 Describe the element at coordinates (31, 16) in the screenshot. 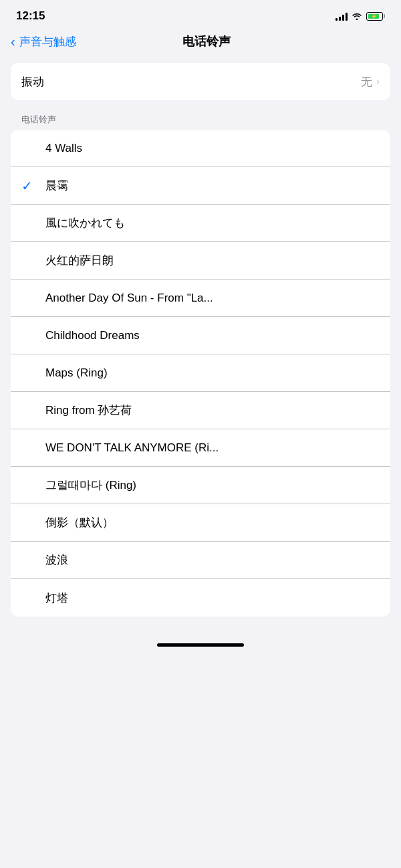

I see `status-time: 12:15` at that location.